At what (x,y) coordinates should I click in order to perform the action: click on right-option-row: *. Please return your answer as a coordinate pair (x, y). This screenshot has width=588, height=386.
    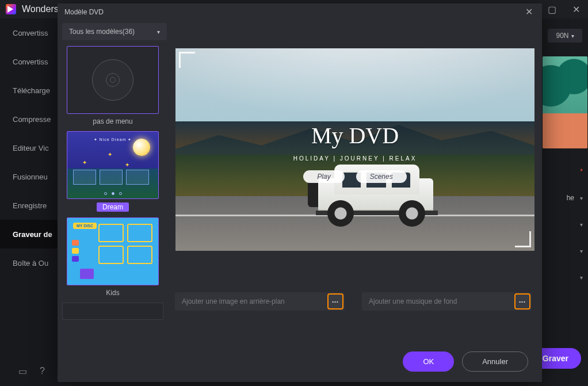
    Looking at the image, I should click on (563, 171).